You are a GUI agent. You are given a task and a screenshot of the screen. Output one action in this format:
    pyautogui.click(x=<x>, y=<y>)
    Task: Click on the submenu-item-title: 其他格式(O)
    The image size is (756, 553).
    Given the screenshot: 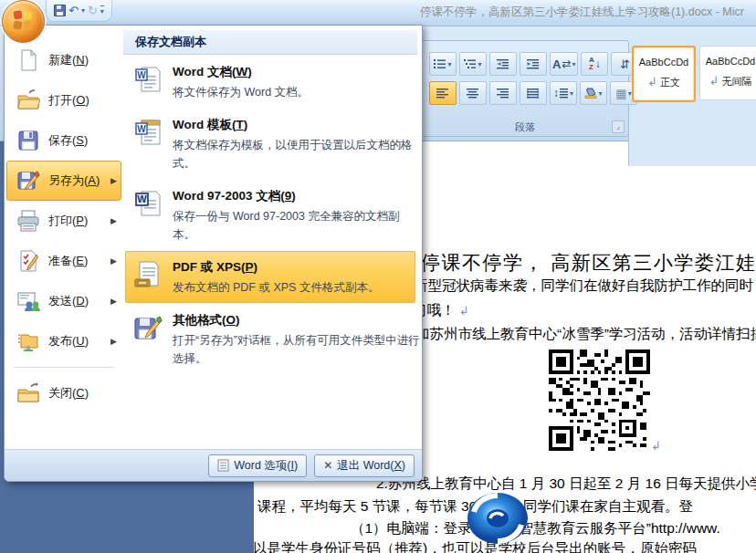 What is the action you would take?
    pyautogui.click(x=297, y=320)
    